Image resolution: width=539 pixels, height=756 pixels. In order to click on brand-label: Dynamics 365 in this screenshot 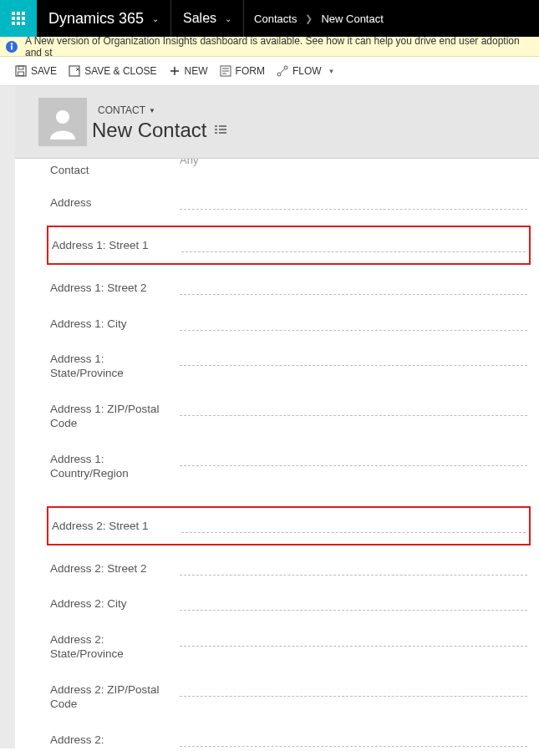, I will do `click(96, 18)`.